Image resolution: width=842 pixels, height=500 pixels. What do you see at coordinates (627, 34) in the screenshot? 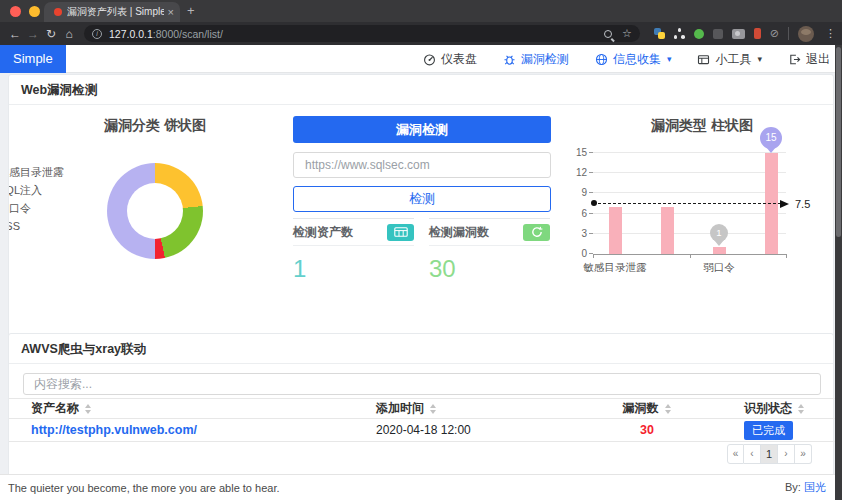
I see `bookmark-star-icon: ☆` at bounding box center [627, 34].